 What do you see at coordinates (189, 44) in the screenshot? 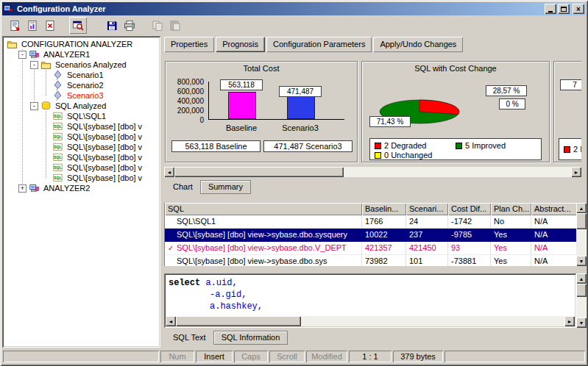
I see `tab-properties: Properties` at bounding box center [189, 44].